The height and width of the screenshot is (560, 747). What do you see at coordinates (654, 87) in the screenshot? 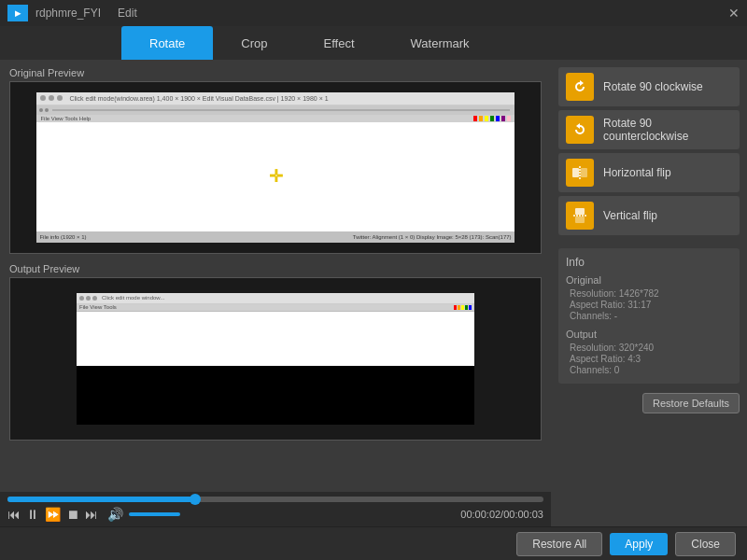
I see `rotate-cw-label: Rotate 90 clockwise` at bounding box center [654, 87].